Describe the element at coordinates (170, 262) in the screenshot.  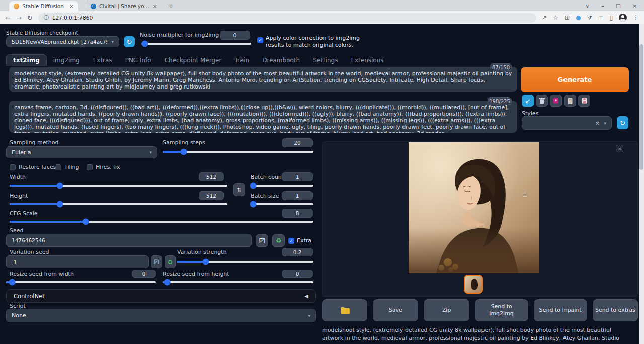
I see `reuse-variation-seed-button: ♻` at that location.